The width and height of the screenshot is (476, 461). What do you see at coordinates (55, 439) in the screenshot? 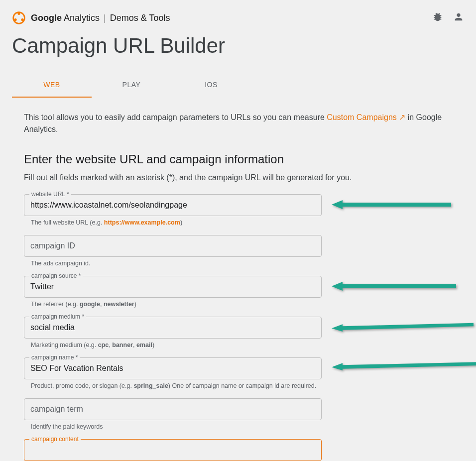
I see `campaign-content-label: campaign content` at bounding box center [55, 439].